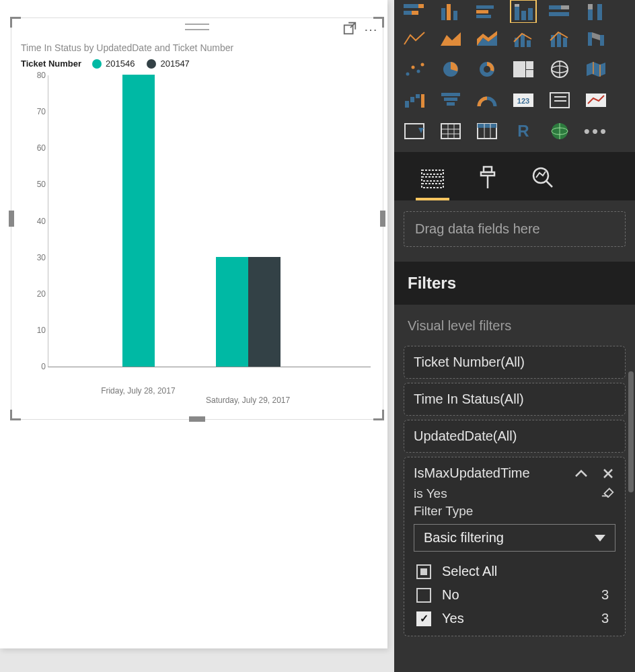 This screenshot has width=635, height=672. I want to click on viz-filled-map-icon, so click(596, 69).